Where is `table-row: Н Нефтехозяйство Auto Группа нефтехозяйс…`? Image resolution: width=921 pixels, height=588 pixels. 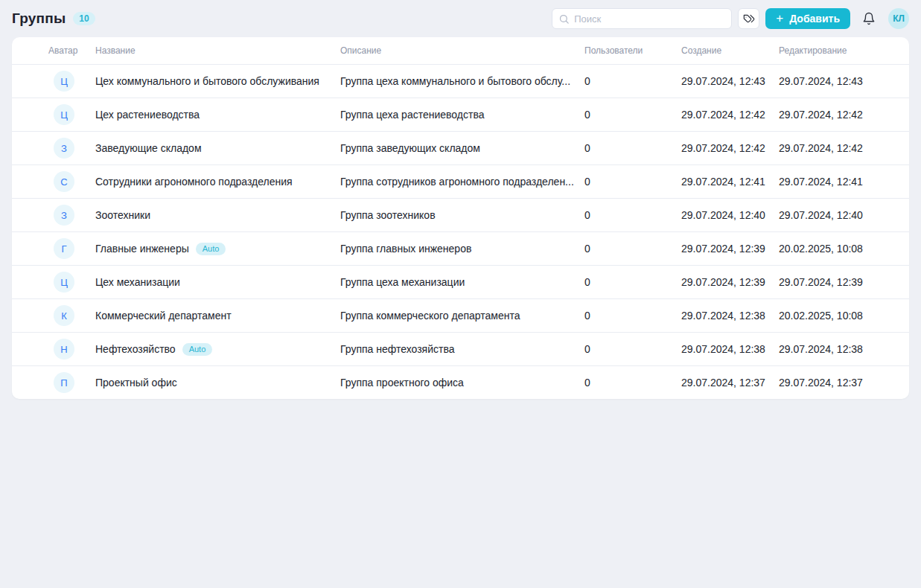
table-row: Н Нефтехозяйство Auto Группа нефтехозяйс… is located at coordinates (460, 348).